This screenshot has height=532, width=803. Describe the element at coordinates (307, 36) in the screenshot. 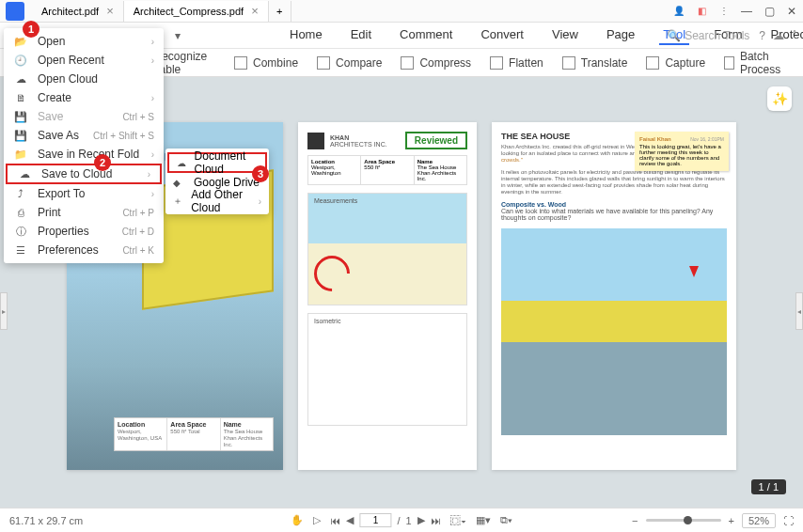

I see `tab-home: Home` at that location.